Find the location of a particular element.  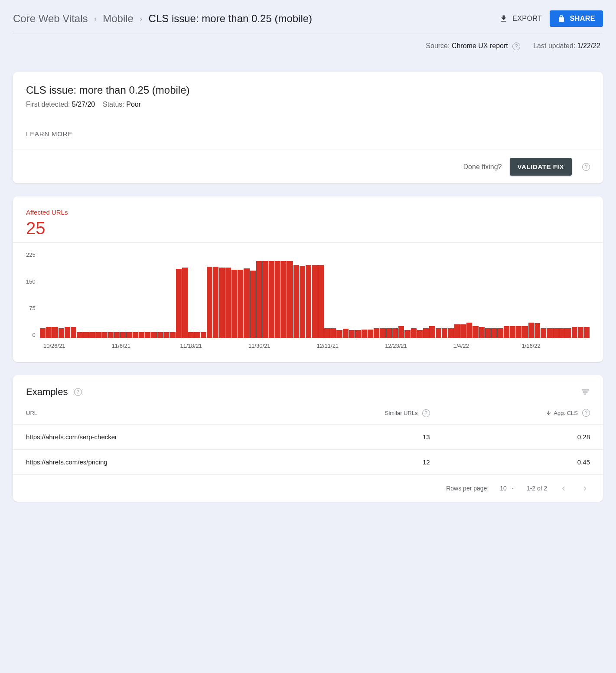

table-row: https://ahrefs.com/serp-checker 13 0.28 is located at coordinates (308, 437).